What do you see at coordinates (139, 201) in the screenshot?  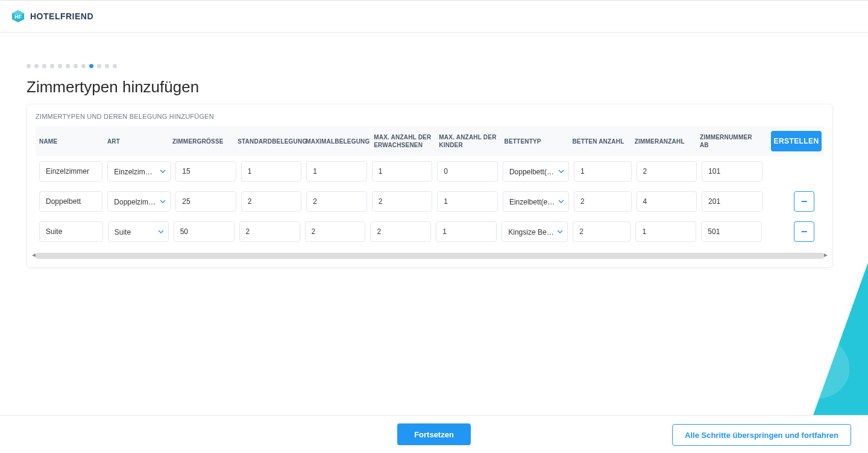 I see `art-select: Doppelzimmer` at bounding box center [139, 201].